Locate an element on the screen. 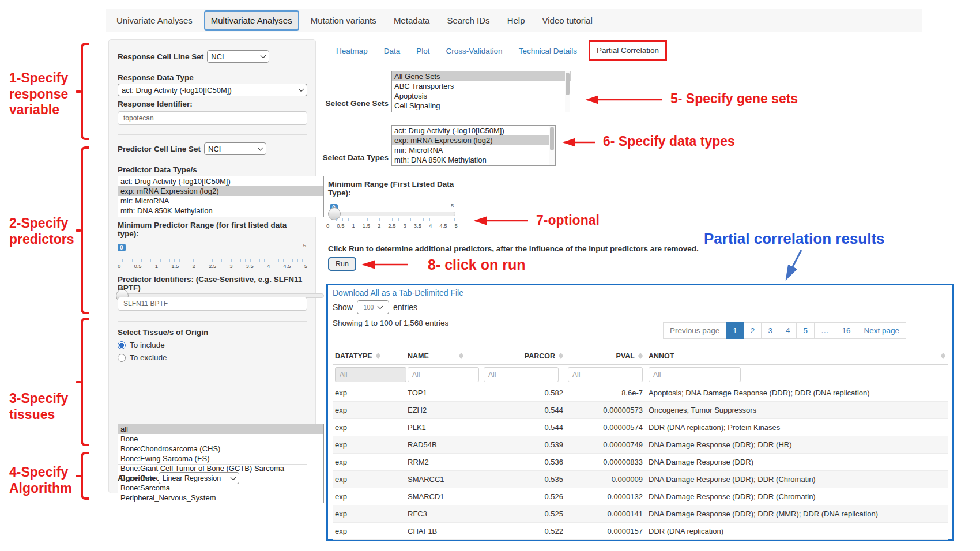  table-header-row: DATATYPE NAME PARCOR PVAL ANNOT is located at coordinates (640, 356).